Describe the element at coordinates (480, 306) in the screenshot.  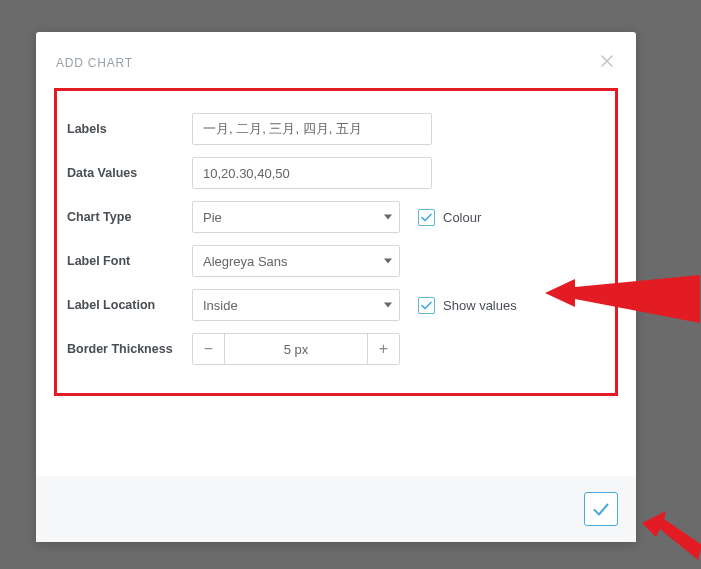
I see `show-values-label: Show values` at that location.